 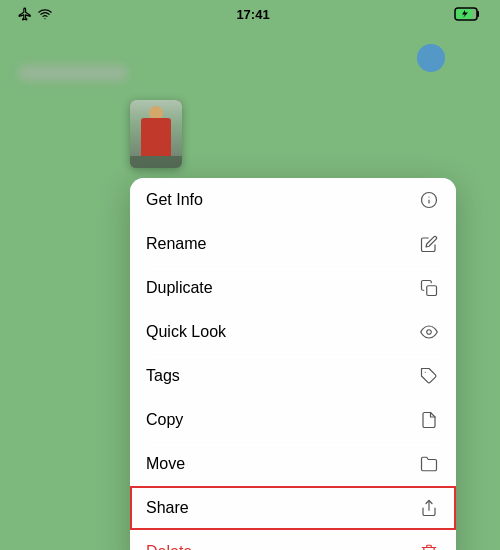 What do you see at coordinates (168, 508) in the screenshot?
I see `menu-item-label-share: Share` at bounding box center [168, 508].